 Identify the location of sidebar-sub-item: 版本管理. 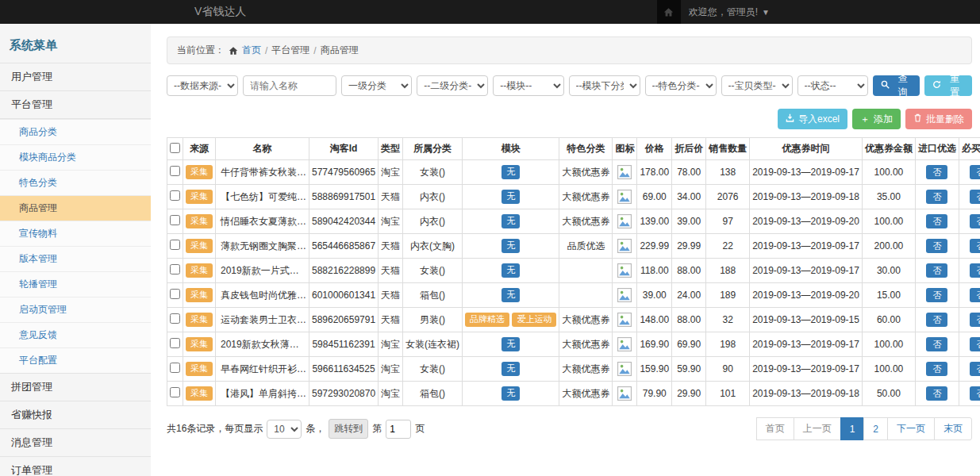
(75, 259).